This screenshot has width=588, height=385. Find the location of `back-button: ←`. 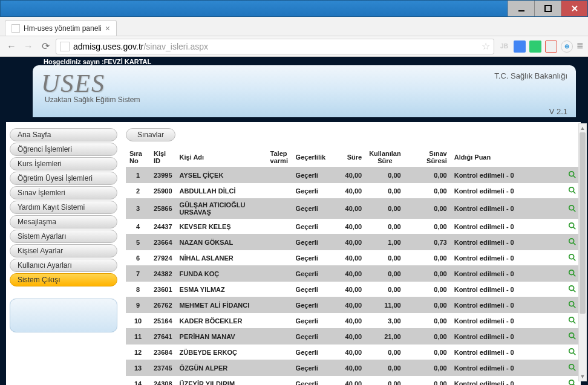

back-button: ← is located at coordinates (11, 47).